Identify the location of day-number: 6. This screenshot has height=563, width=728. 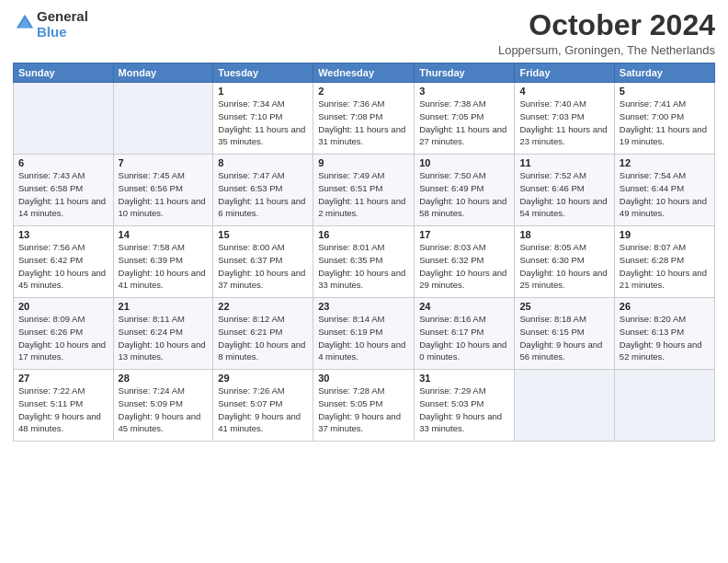
(63, 163).